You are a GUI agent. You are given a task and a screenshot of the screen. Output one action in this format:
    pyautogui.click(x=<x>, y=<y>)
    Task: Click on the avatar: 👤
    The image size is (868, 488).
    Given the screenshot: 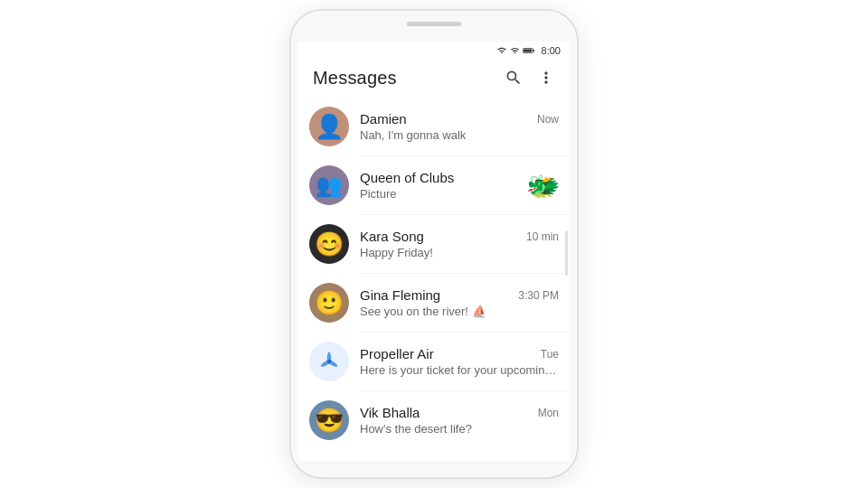 What is the action you would take?
    pyautogui.click(x=329, y=127)
    